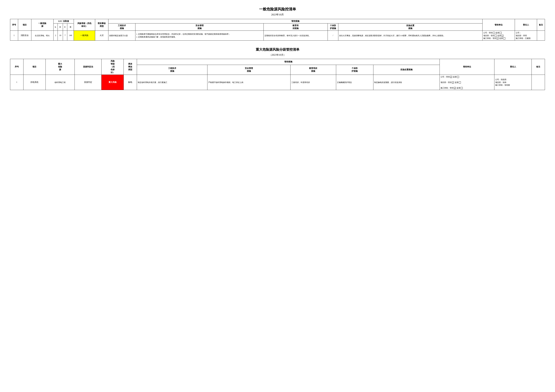 The height and width of the screenshot is (392, 555). I want to click on s2-col-no: 序号, so click(17, 67).